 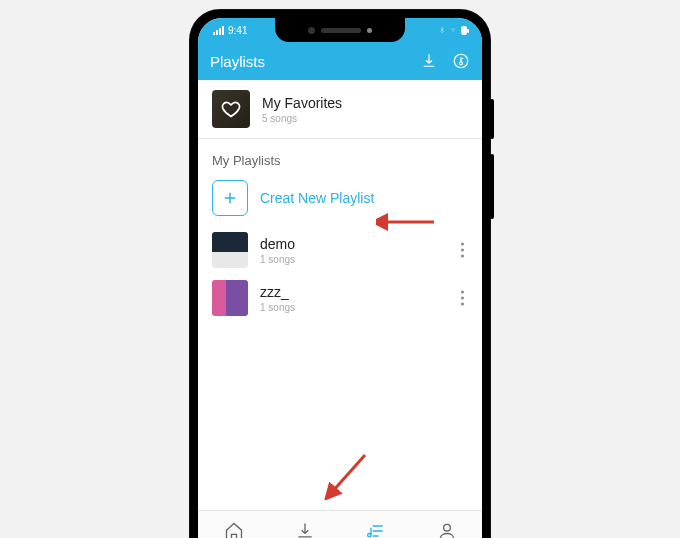 What do you see at coordinates (429, 61) in the screenshot?
I see `download-icon` at bounding box center [429, 61].